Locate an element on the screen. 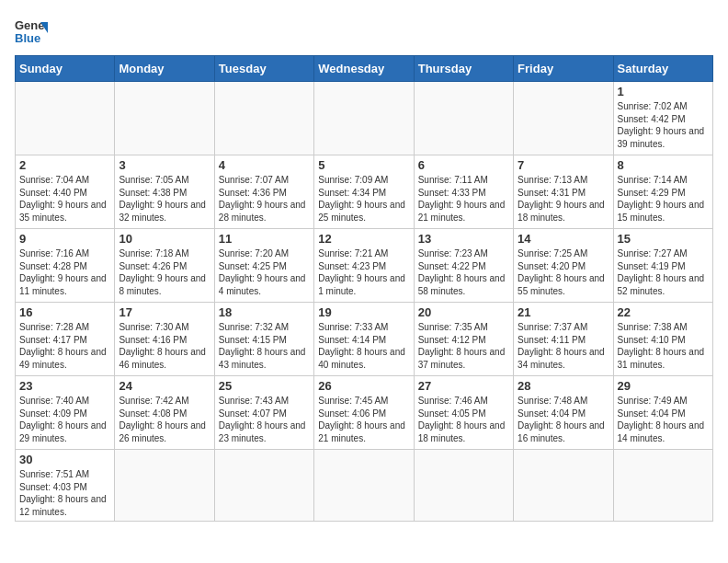  day-info: Sunrise: 7:02 AM Sunset: 4:42 PM Dayligh… is located at coordinates (664, 125).